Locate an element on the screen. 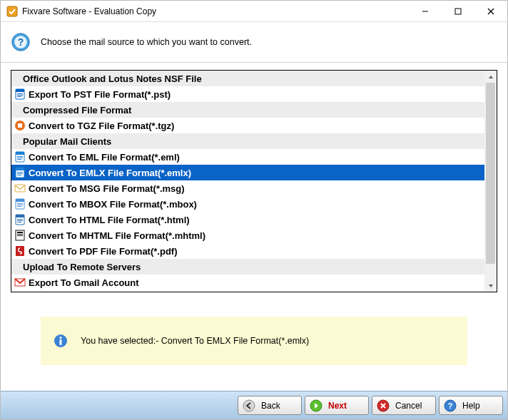  status-panel: You have selected:- Convert To EMLX File… is located at coordinates (254, 341).